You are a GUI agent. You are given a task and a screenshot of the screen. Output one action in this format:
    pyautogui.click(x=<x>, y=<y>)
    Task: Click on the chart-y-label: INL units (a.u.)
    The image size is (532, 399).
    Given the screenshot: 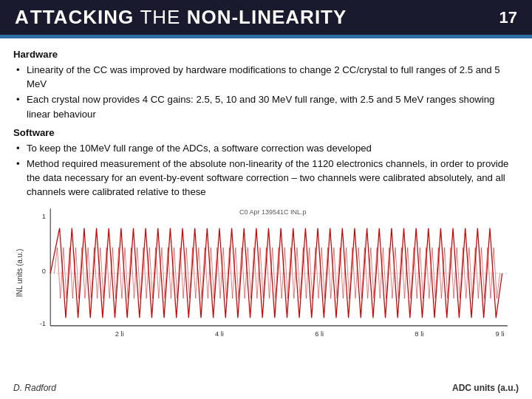 What is the action you would take?
    pyautogui.click(x=21, y=273)
    